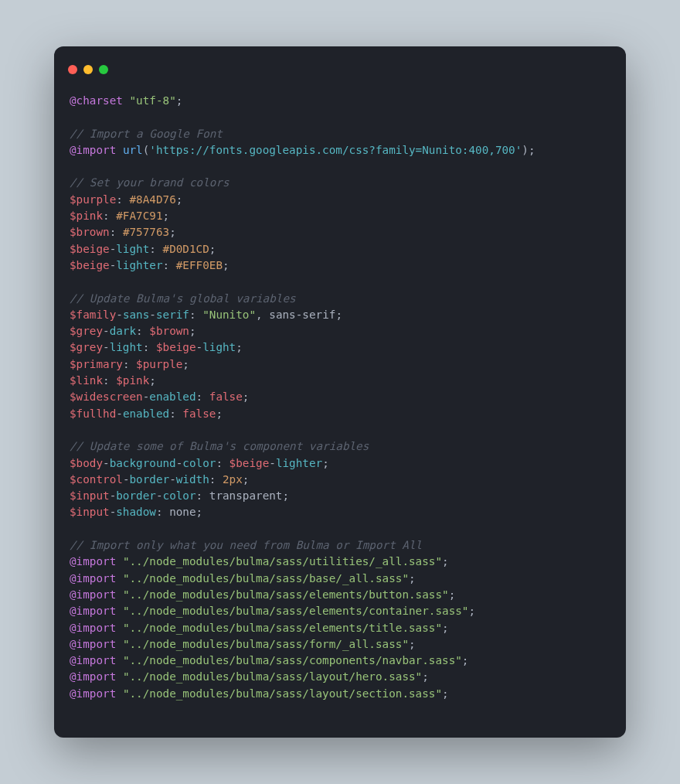  I want to click on code-line: $grey-light: $beige-light;, so click(156, 347).